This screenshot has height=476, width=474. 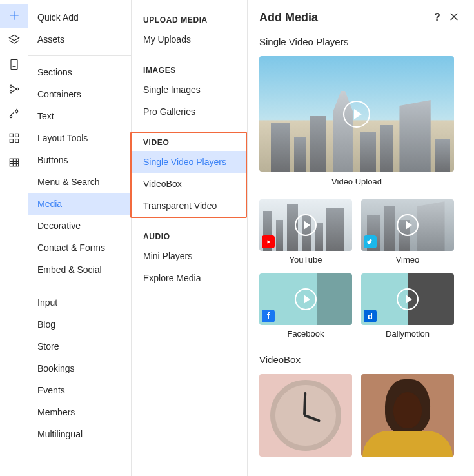 What do you see at coordinates (370, 316) in the screenshot?
I see `dm-badge-icon: d` at bounding box center [370, 316].